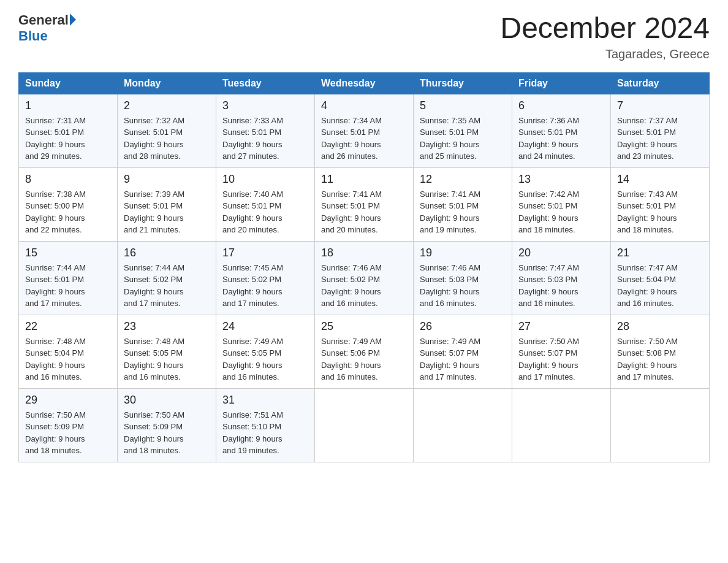 Image resolution: width=728 pixels, height=563 pixels. I want to click on day-info: Sunrise: 7:50 AM Sunset: 5:07 PM Dayligh…, so click(561, 359).